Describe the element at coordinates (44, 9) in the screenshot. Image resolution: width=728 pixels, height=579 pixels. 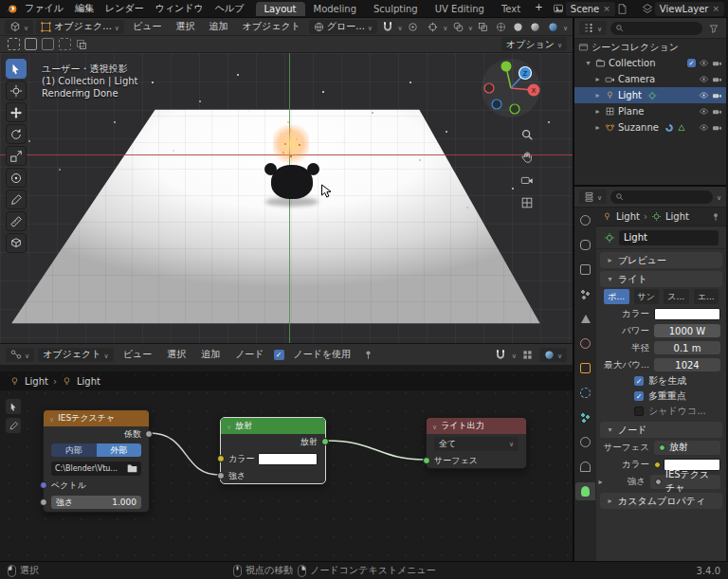
I see `menu-file: ファイル` at that location.